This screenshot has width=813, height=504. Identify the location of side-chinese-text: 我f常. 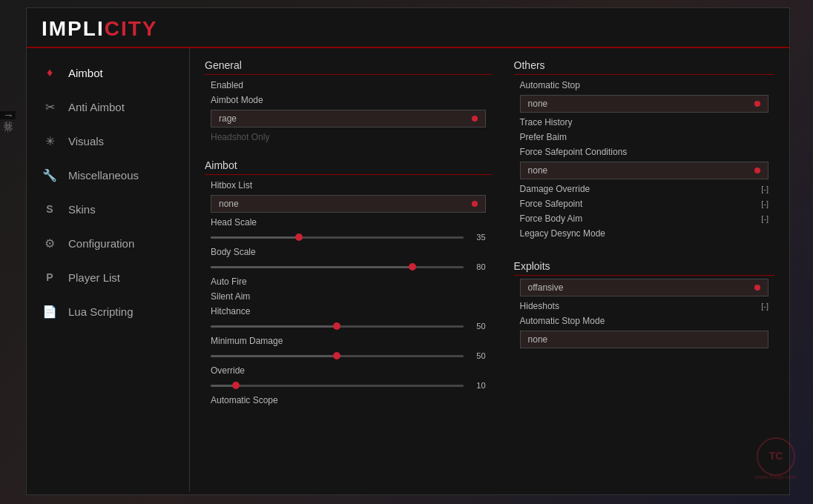
(7, 116).